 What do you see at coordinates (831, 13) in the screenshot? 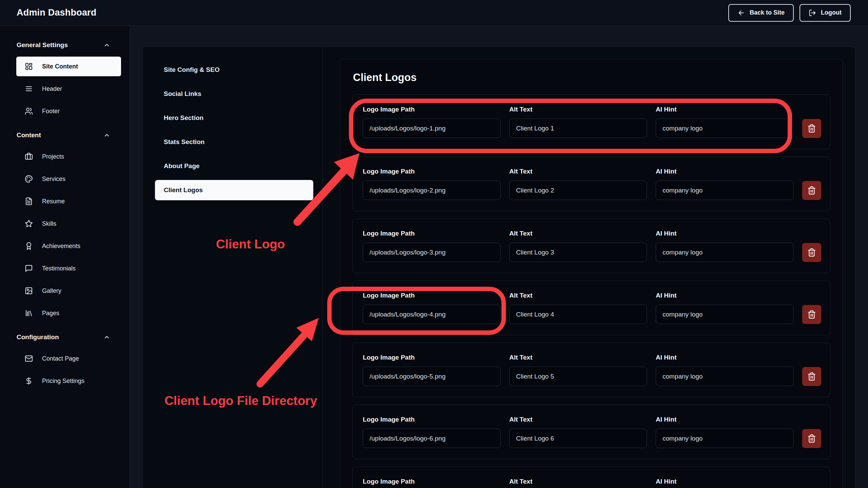
I see `logout-label: Logout` at bounding box center [831, 13].